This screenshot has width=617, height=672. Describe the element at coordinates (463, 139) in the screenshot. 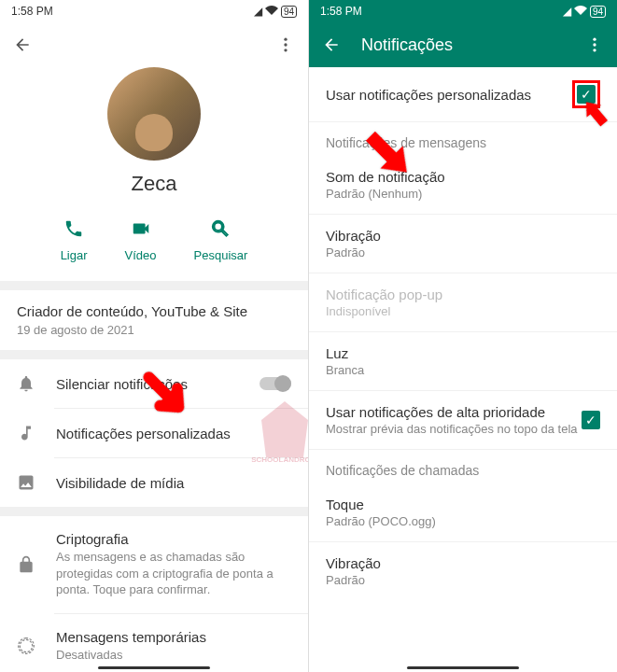

I see `msg-category: Notificações de mensagens` at that location.